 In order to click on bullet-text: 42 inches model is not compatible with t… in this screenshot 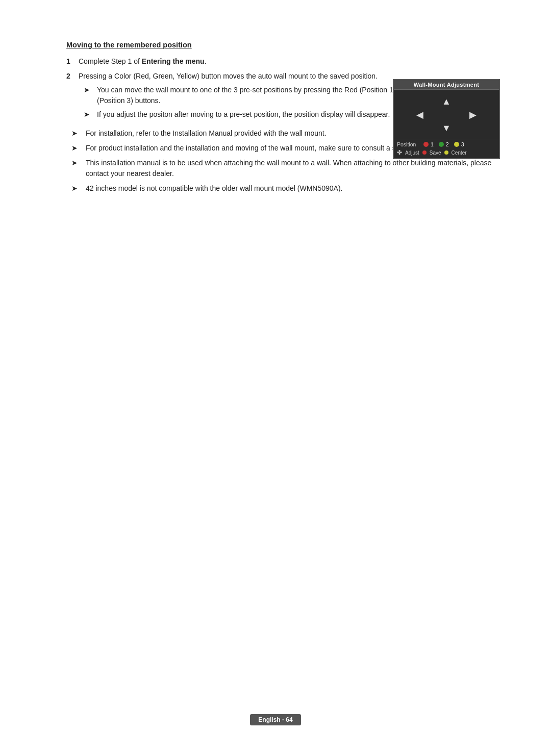, I will do `click(214, 189)`.